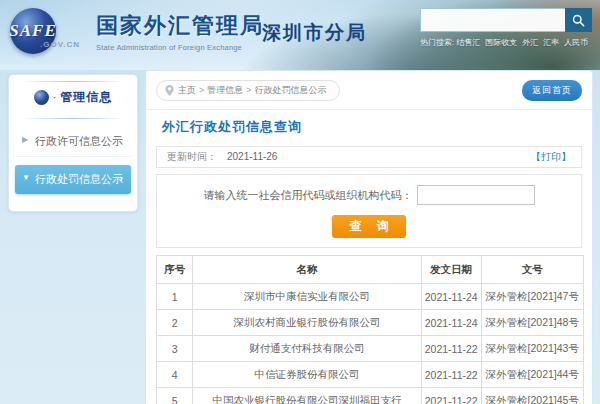 This screenshot has width=600, height=404. What do you see at coordinates (307, 323) in the screenshot?
I see `company-name-cell: 深圳农村商业银行股份有限公司` at bounding box center [307, 323].